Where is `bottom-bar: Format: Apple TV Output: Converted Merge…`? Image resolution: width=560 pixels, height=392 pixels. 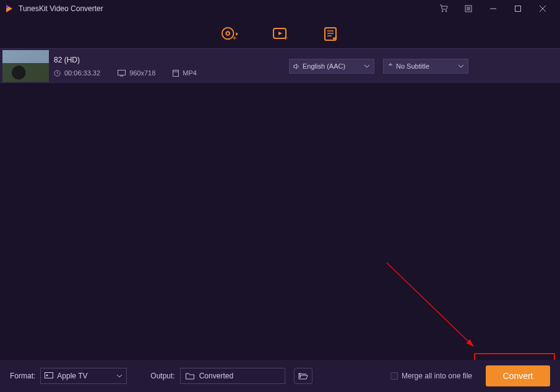
bottom-bar: Format: Apple TV Output: Converted Merge… is located at coordinates (280, 376).